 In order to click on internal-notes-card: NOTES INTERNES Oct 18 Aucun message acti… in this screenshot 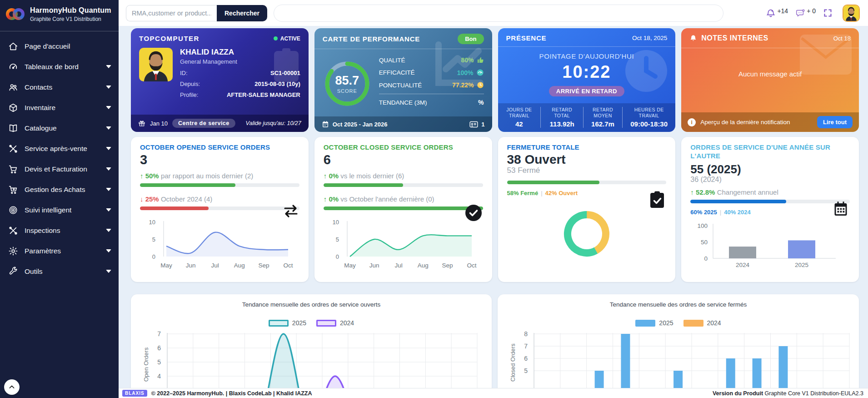, I will do `click(770, 80)`.